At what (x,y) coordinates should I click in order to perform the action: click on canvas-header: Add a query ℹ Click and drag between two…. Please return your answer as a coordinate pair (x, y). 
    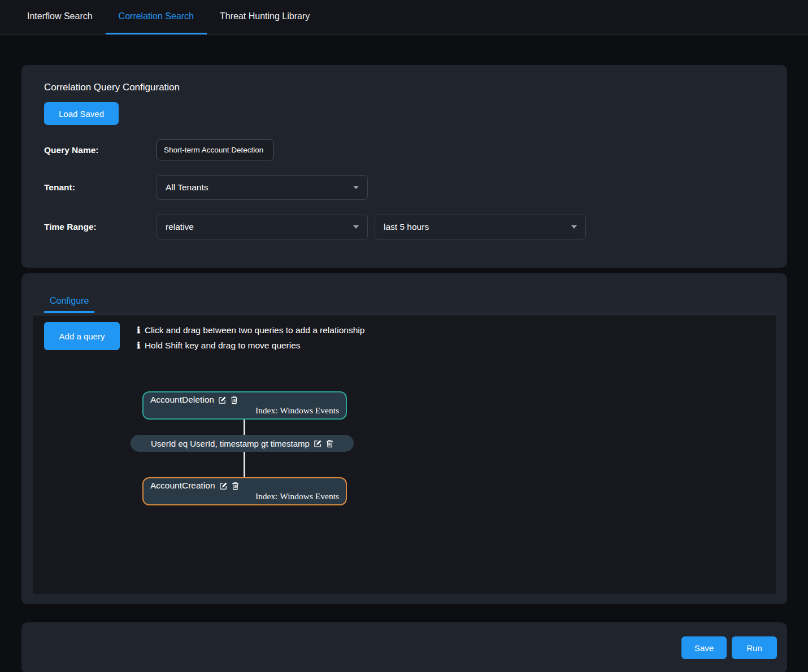
    Looking at the image, I should click on (405, 334).